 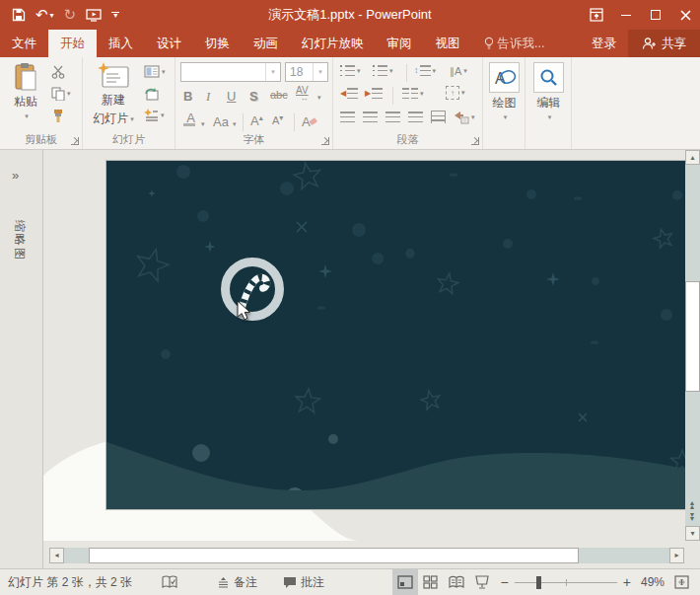 What do you see at coordinates (254, 97) in the screenshot?
I see `text-shadow-button: S` at bounding box center [254, 97].